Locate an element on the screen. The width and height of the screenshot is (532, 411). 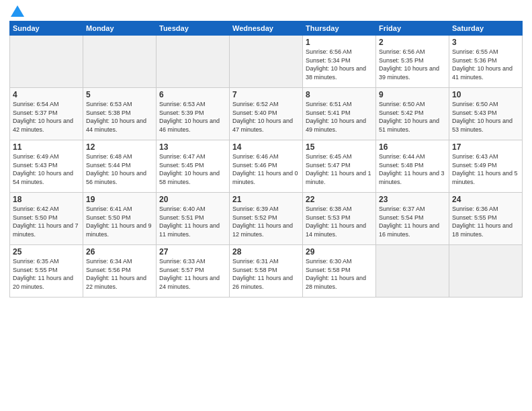
day-number: 8 is located at coordinates (339, 95).